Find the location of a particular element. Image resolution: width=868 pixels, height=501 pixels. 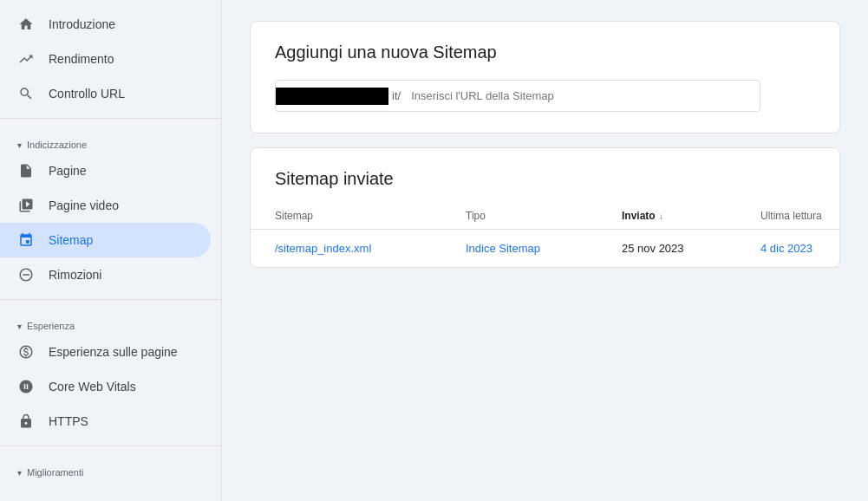

sidebar-item-https: HTTPS is located at coordinates (106, 421).